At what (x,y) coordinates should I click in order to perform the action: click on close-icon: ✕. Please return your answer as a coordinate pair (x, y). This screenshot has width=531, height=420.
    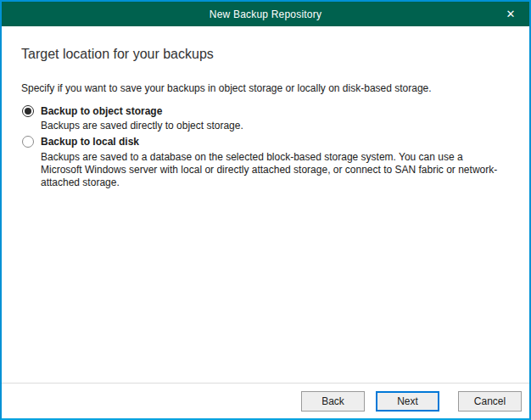
    Looking at the image, I should click on (511, 14).